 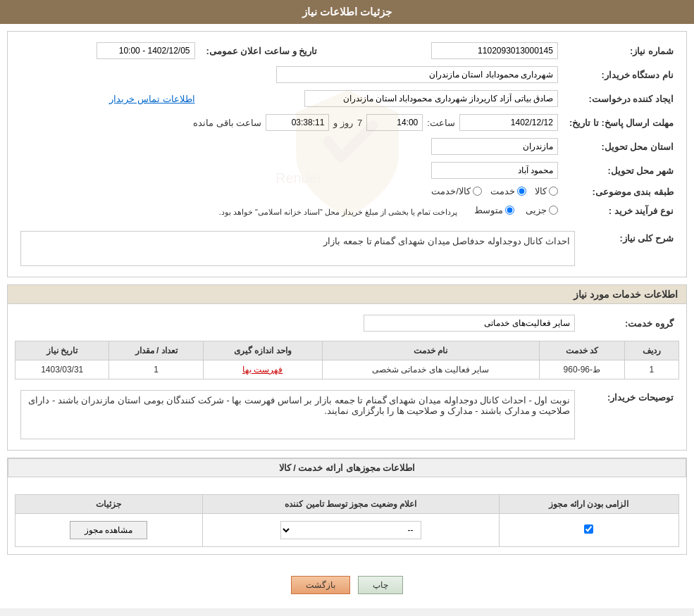 I want to click on col-radif: ردیف, so click(x=651, y=351).